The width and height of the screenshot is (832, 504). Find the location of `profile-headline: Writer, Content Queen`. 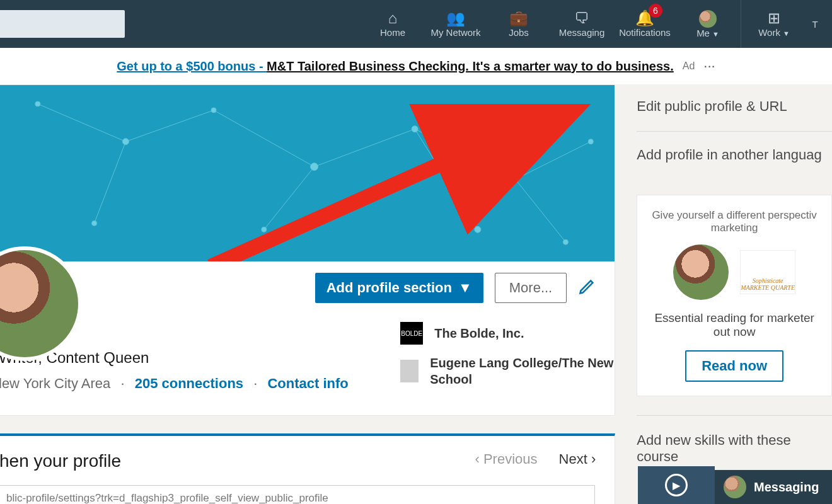

profile-headline: Writer, Content Queen is located at coordinates (200, 358).